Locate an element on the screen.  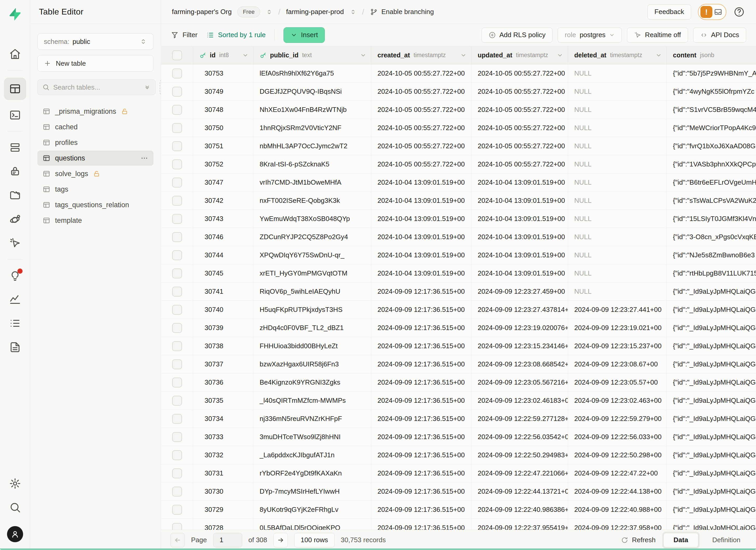
cell-public_id: H5uqFKpRUTPkjxdysT3HS is located at coordinates (312, 310).